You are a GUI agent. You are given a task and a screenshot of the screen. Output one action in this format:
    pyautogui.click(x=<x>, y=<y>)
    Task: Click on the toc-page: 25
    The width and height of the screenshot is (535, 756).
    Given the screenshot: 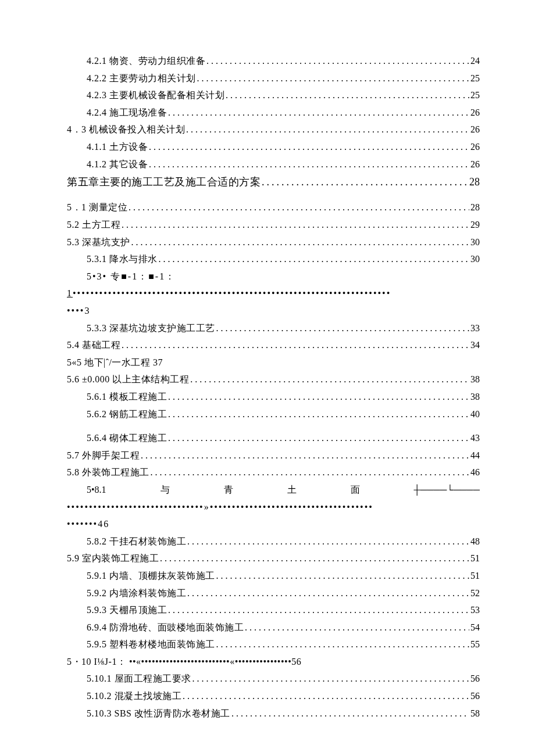 What is the action you would take?
    pyautogui.click(x=475, y=95)
    